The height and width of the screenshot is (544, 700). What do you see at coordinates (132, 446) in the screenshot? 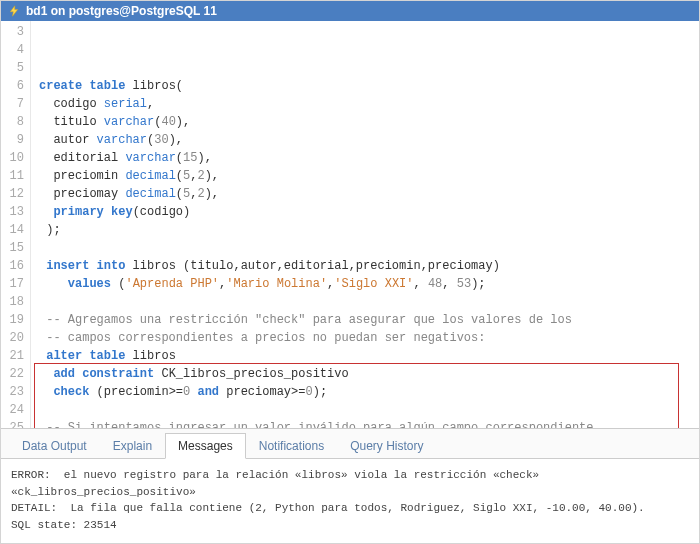
I see `tab-explain: Explain` at bounding box center [132, 446].